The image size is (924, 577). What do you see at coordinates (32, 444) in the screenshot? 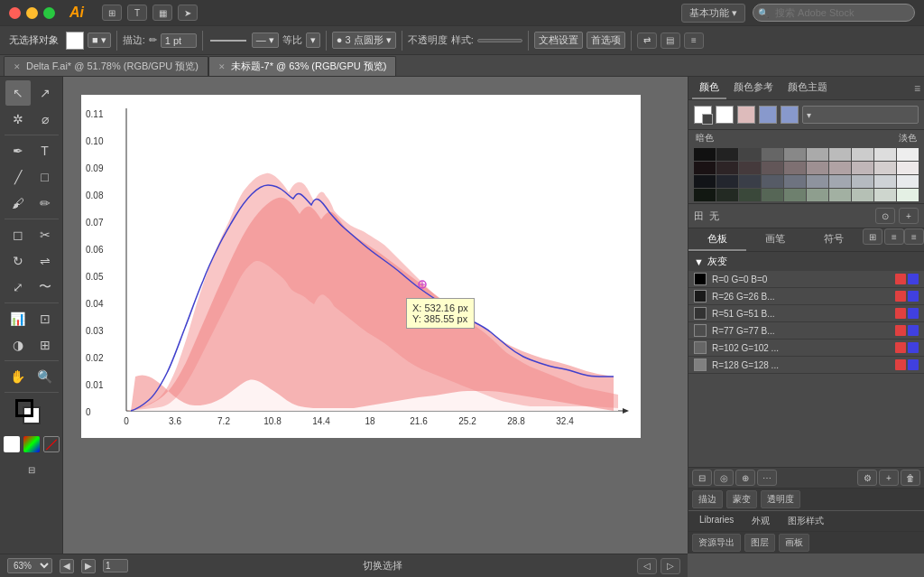
I see `gradient-btn` at bounding box center [32, 444].